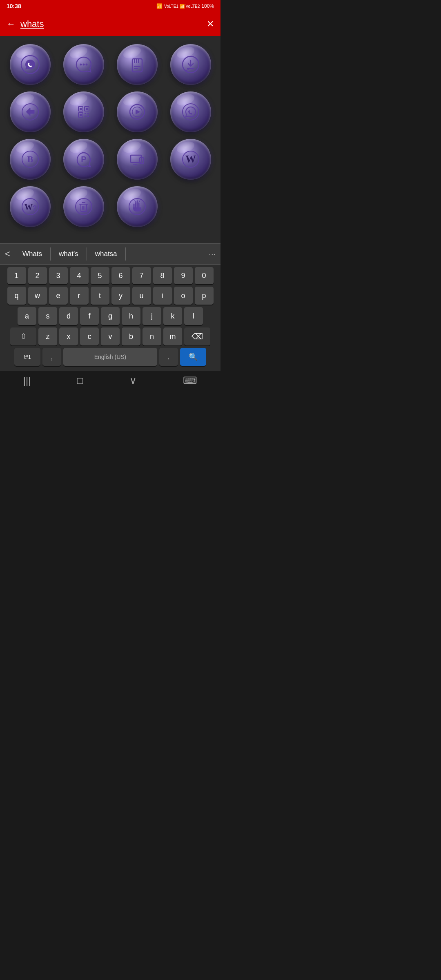  What do you see at coordinates (152, 316) in the screenshot?
I see `key-j: j` at bounding box center [152, 316].